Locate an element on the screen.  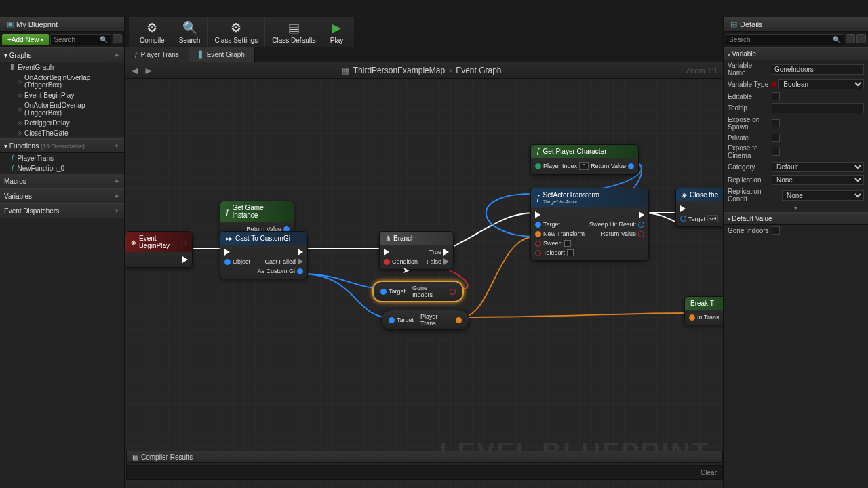
pin-playerindex is located at coordinates (538, 167).